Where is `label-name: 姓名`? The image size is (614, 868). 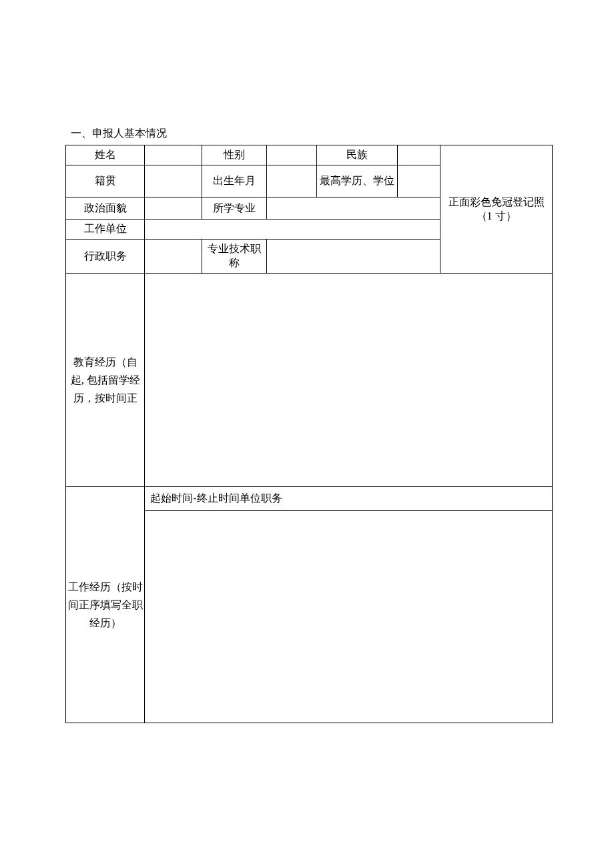 label-name: 姓名 is located at coordinates (105, 155).